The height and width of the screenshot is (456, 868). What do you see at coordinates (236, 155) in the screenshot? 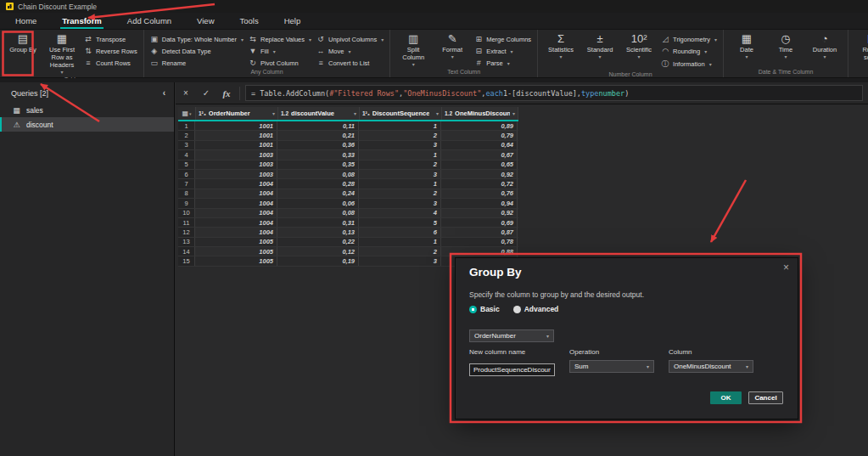
I see `cell: 1003` at bounding box center [236, 155].